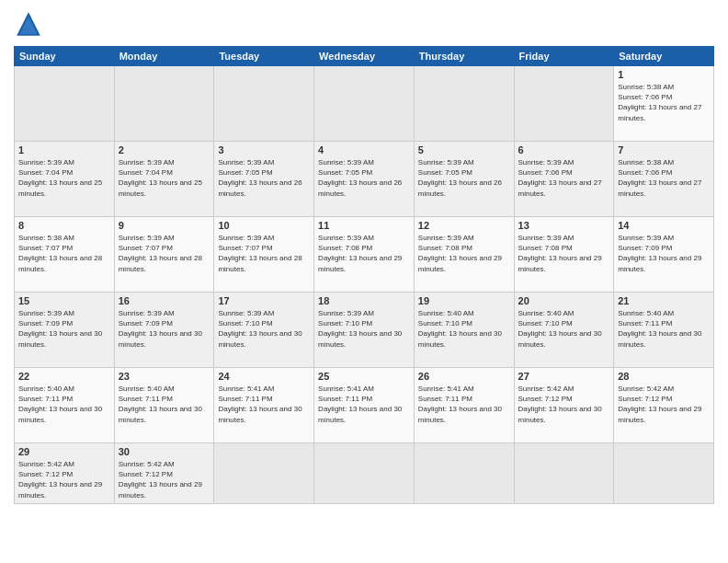 The width and height of the screenshot is (728, 563). Describe the element at coordinates (564, 57) in the screenshot. I see `weekday-header-friday: Friday` at that location.